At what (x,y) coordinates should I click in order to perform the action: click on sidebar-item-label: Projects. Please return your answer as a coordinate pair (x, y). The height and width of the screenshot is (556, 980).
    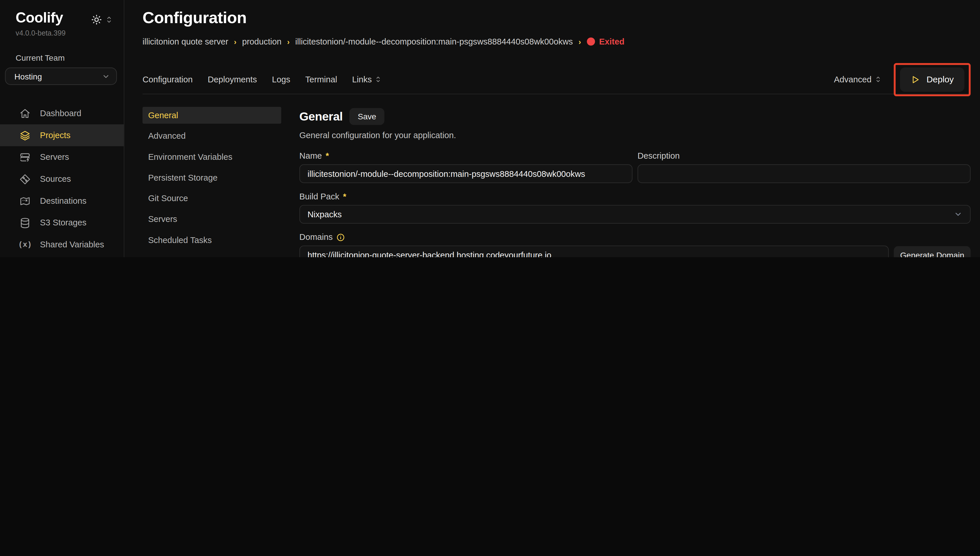
    Looking at the image, I should click on (55, 135).